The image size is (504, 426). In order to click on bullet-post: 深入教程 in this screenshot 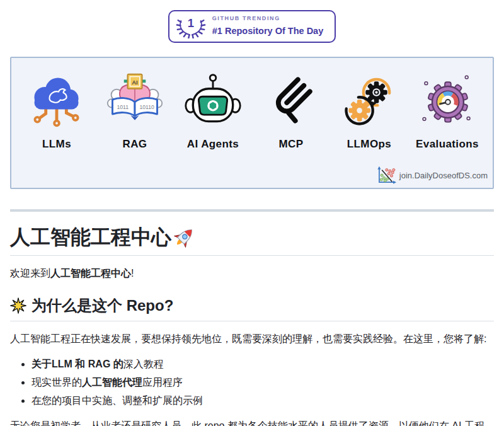, I will do `click(144, 364)`.